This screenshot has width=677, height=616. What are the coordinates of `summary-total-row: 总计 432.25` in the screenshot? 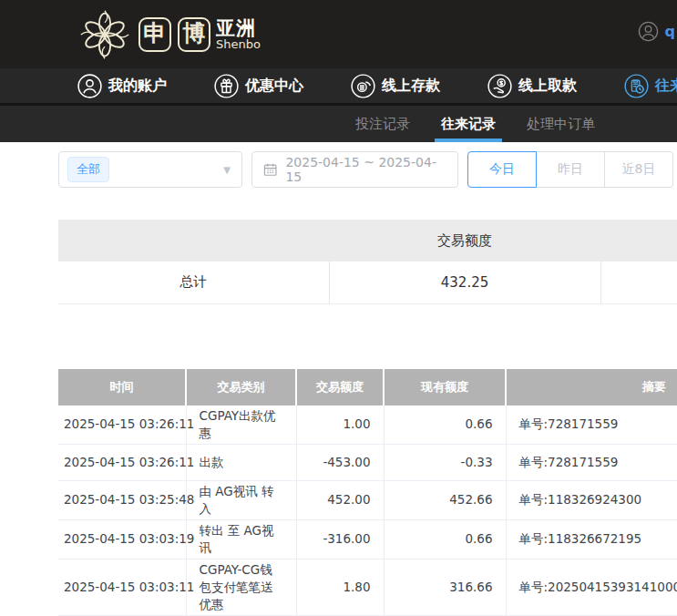 It's located at (368, 282).